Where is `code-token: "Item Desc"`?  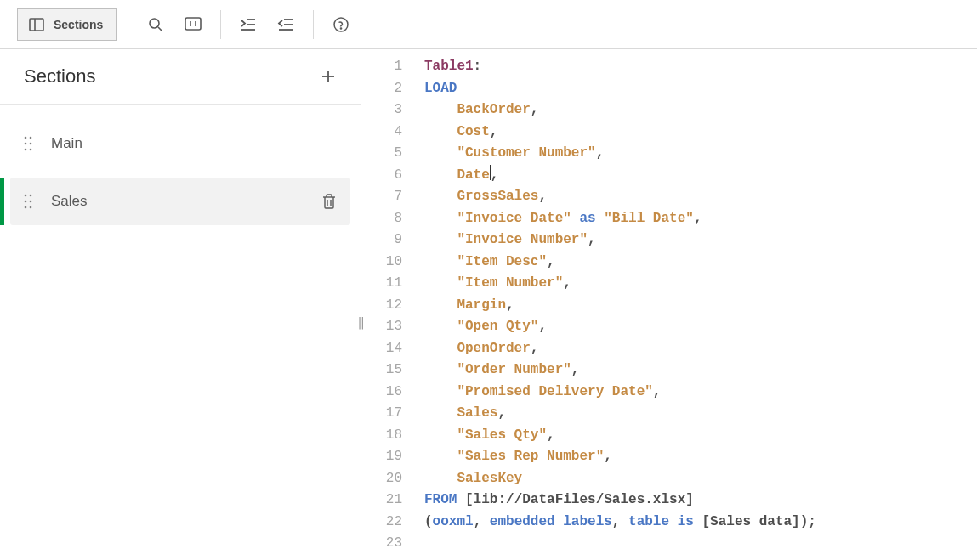
code-token: "Item Desc" is located at coordinates (502, 262).